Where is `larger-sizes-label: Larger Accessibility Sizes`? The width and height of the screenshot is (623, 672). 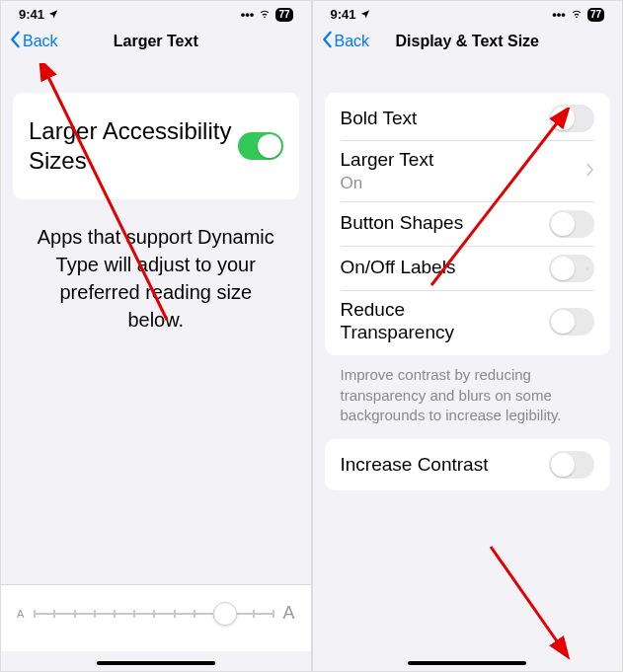 larger-sizes-label: Larger Accessibility Sizes is located at coordinates (133, 146).